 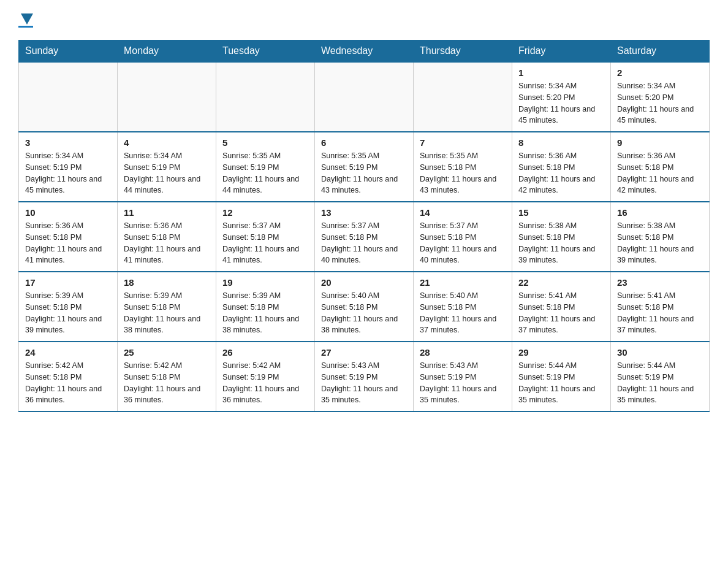 What do you see at coordinates (265, 352) in the screenshot?
I see `day-number: 26` at bounding box center [265, 352].